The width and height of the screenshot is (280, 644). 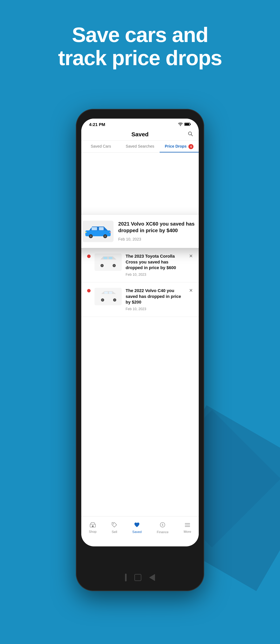 I want to click on empty-space, so click(x=140, y=324).